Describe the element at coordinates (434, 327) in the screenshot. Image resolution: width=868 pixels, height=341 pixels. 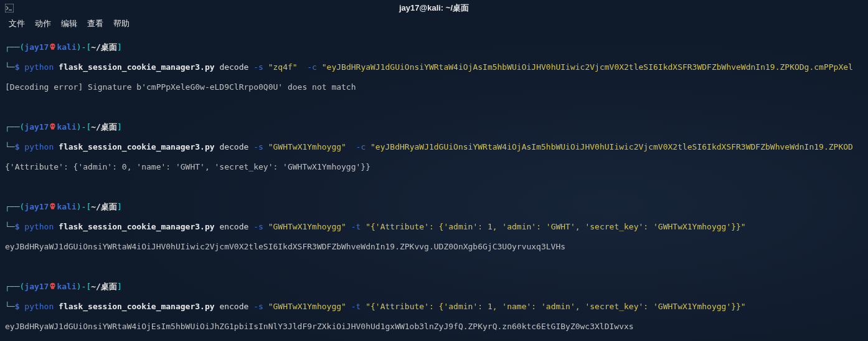
I see `output-line: eyJBdHRyaWJ1dGUiOnsiYWRtaW4iOjEsIm5hbWUi…` at that location.